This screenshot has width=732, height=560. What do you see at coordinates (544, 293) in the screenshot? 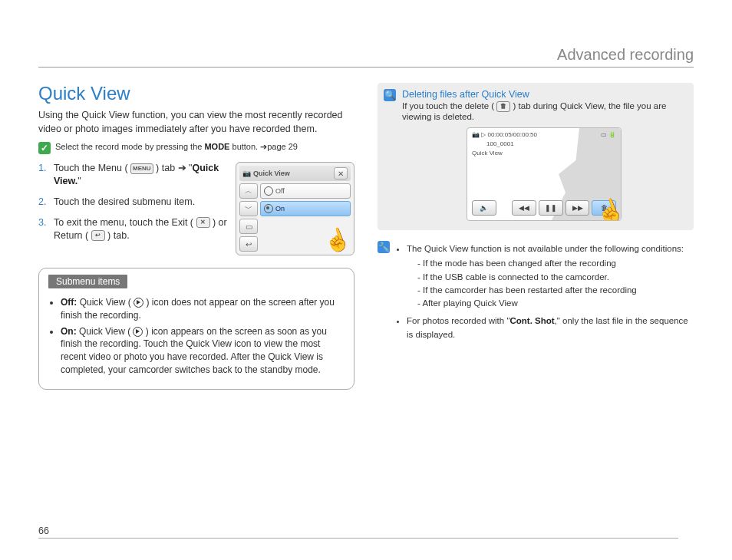
I see `conditions-note: The Quick View function is not available…` at bounding box center [544, 293].